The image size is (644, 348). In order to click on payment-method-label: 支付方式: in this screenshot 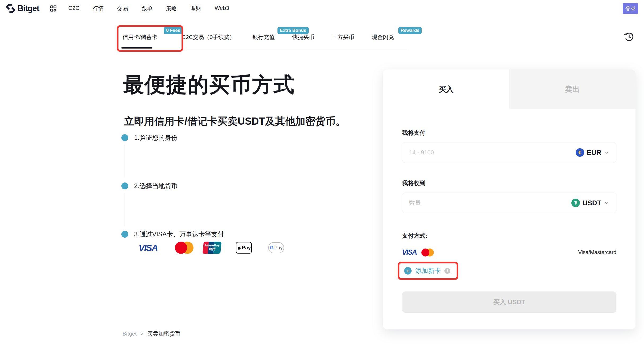, I will do `click(509, 236)`.